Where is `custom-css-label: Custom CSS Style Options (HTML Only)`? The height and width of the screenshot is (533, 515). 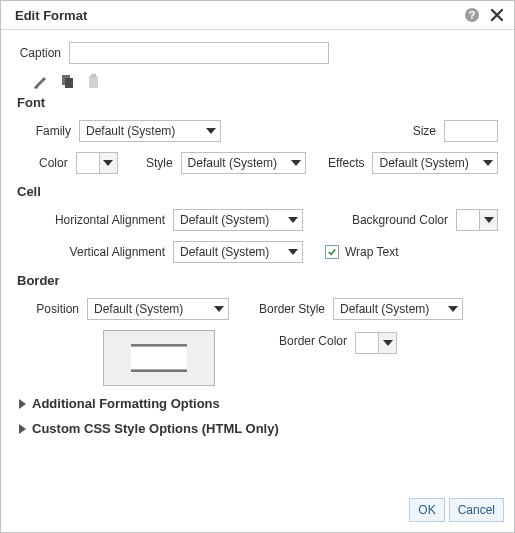
custom-css-label: Custom CSS Style Options (HTML Only) is located at coordinates (156, 428).